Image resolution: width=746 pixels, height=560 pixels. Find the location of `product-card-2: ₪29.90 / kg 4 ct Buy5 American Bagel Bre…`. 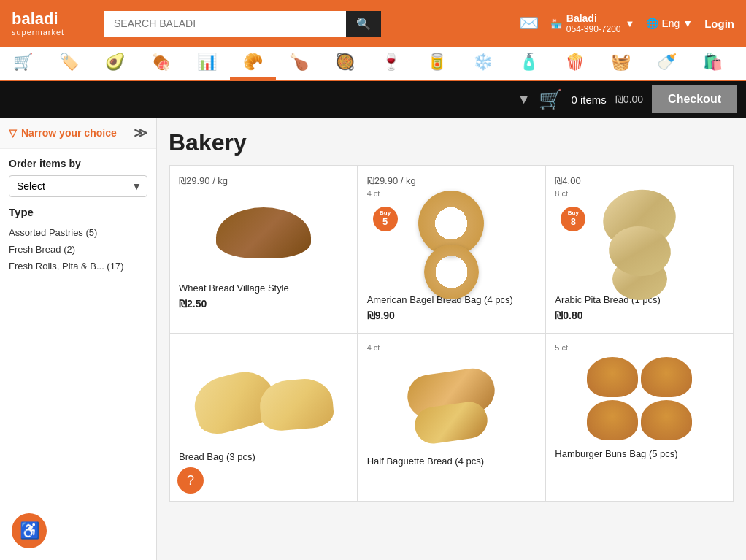

product-card-2: ₪29.90 / kg 4 ct Buy5 American Bagel Bre… is located at coordinates (452, 250).